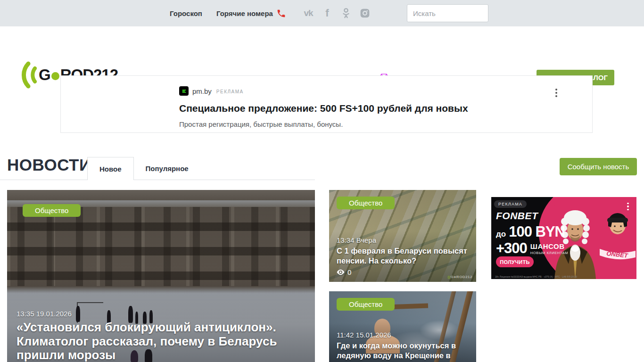  Describe the element at coordinates (184, 91) in the screenshot. I see `advertiser-logo-icon` at that location.